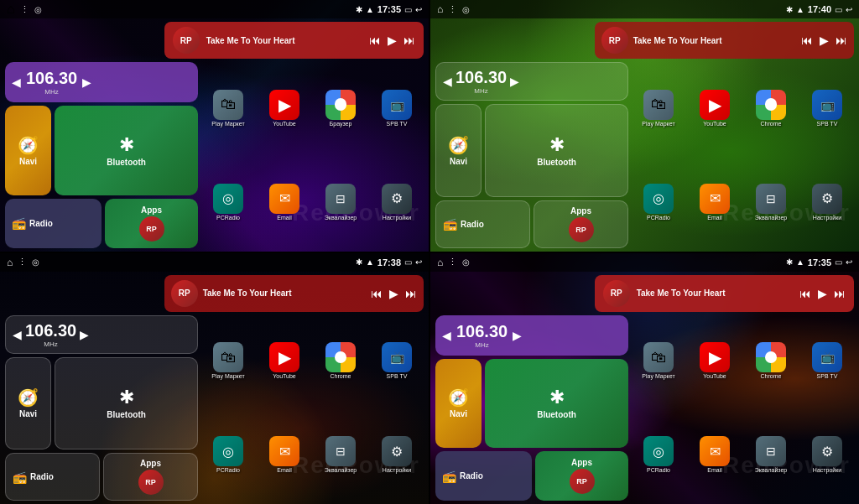  What do you see at coordinates (557, 145) in the screenshot?
I see `bluetooth-icon-2: ✱` at bounding box center [557, 145].